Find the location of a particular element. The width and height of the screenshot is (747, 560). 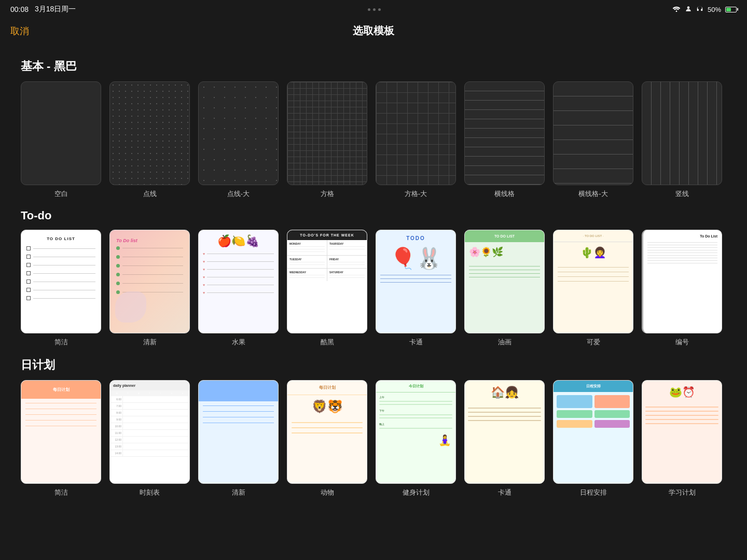

template-daily-cartoon: 🏠👧 卡通 is located at coordinates (504, 439).